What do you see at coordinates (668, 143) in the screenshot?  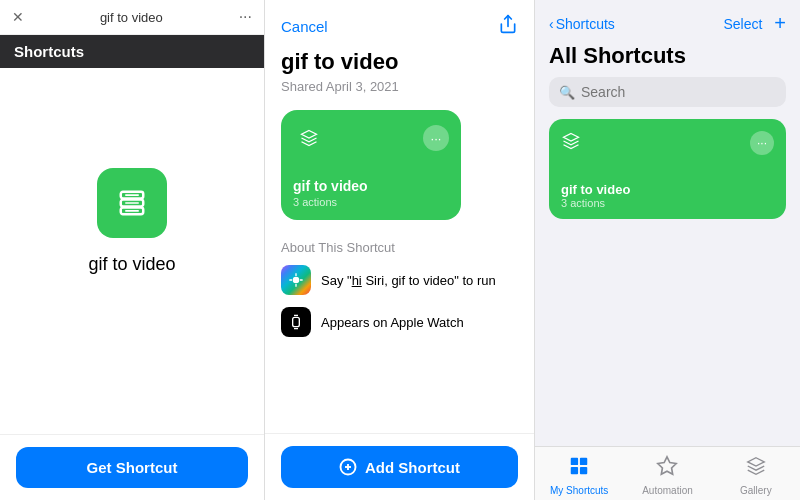 I see `shortcut-grid-card-header: ···` at bounding box center [668, 143].